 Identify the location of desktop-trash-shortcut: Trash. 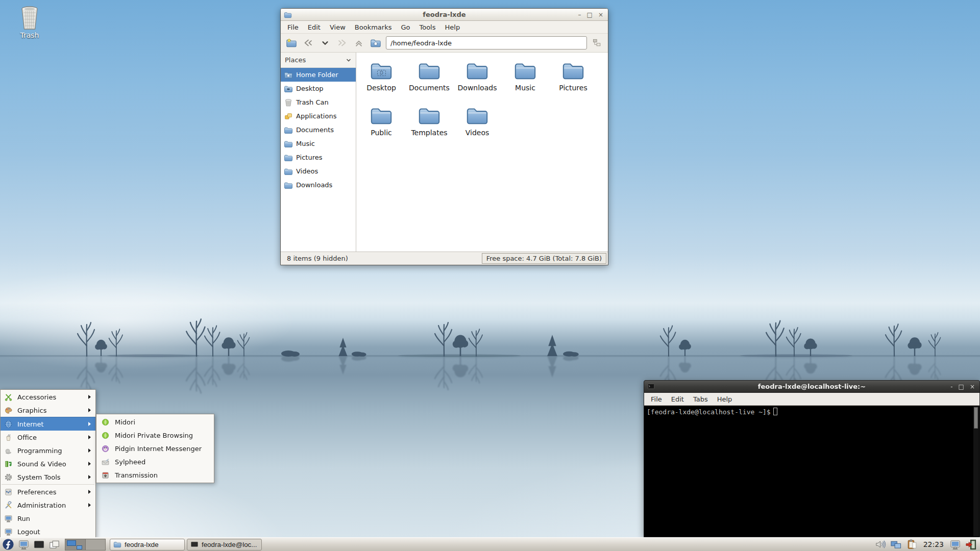
(30, 22).